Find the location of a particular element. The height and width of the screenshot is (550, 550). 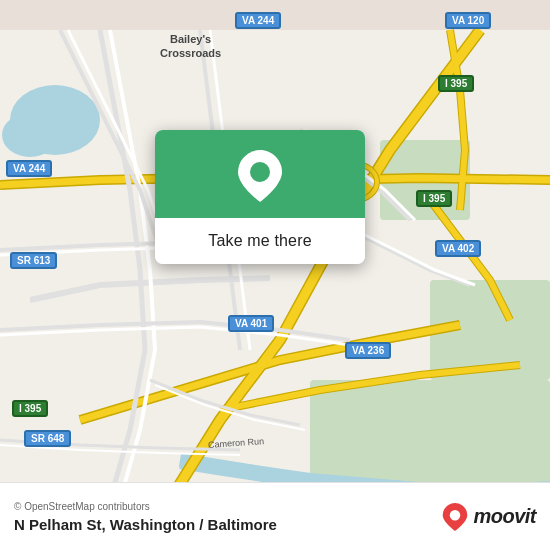

shield-va244-top: VA 244 is located at coordinates (258, 20).